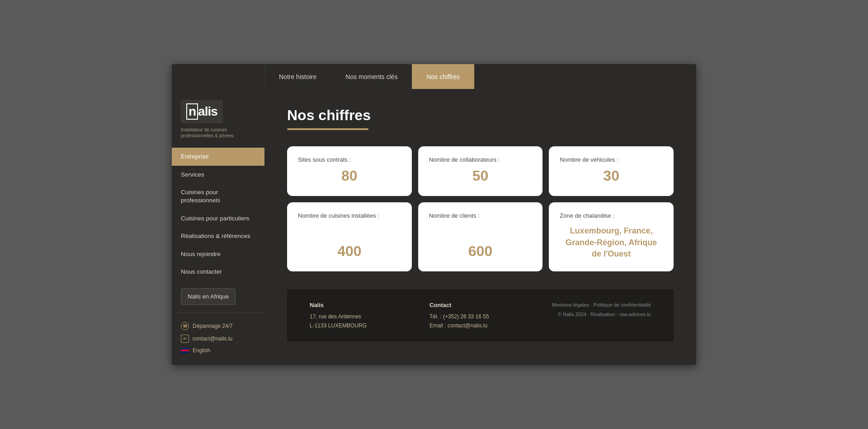 The height and width of the screenshot is (429, 868). What do you see at coordinates (297, 77) in the screenshot?
I see `tab-histoire: Notre histoire` at bounding box center [297, 77].